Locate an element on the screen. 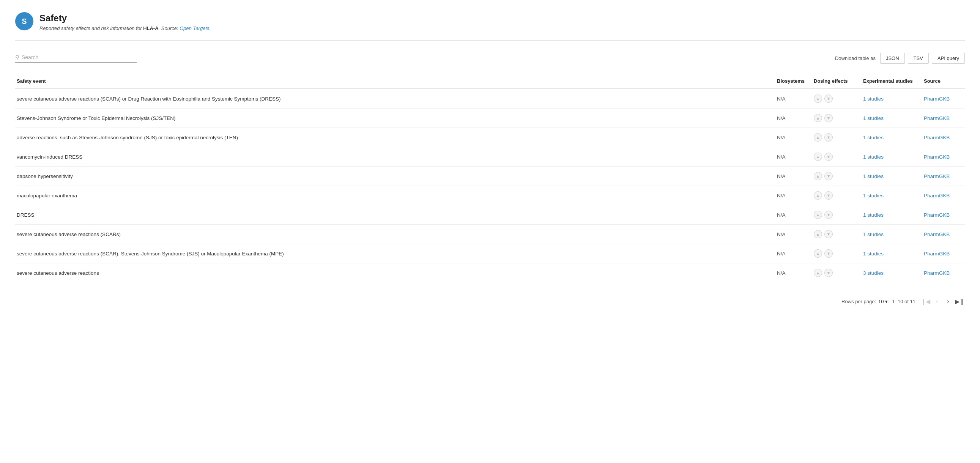 This screenshot has height=463, width=980. table-row: Stevens-Johnson Syndrome or Toxic Epider… is located at coordinates (490, 118).